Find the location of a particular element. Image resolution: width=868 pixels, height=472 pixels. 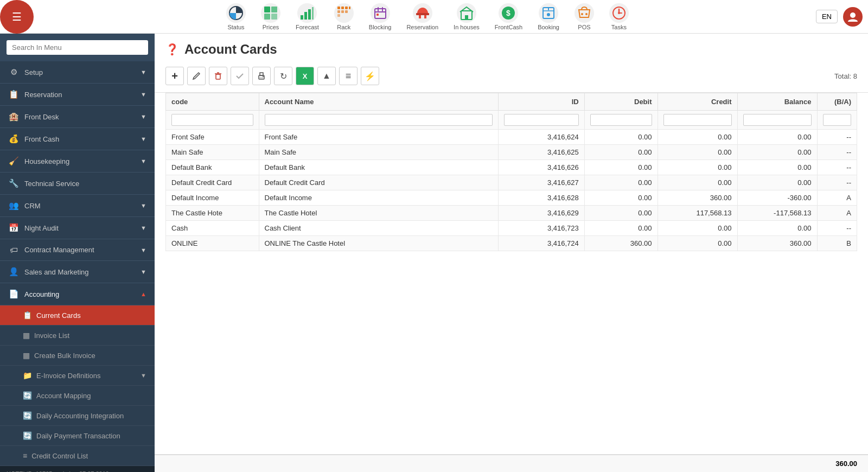

frontdesk-icon: 🏨 is located at coordinates (14, 117).